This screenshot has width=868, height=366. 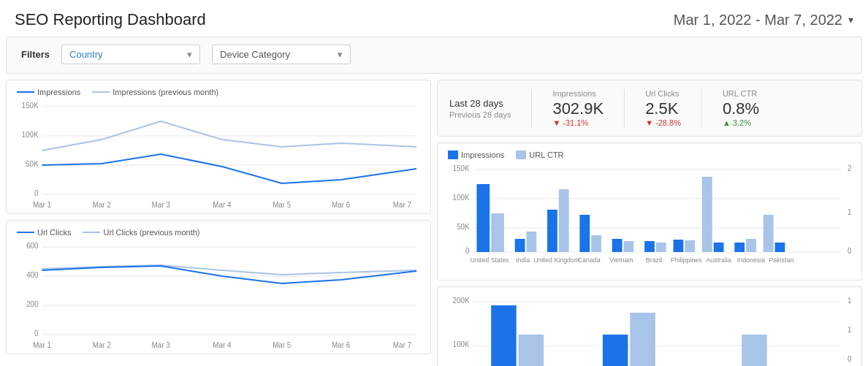 What do you see at coordinates (340, 54) in the screenshot?
I see `device-category-dropdown-arrow: ▾` at bounding box center [340, 54].